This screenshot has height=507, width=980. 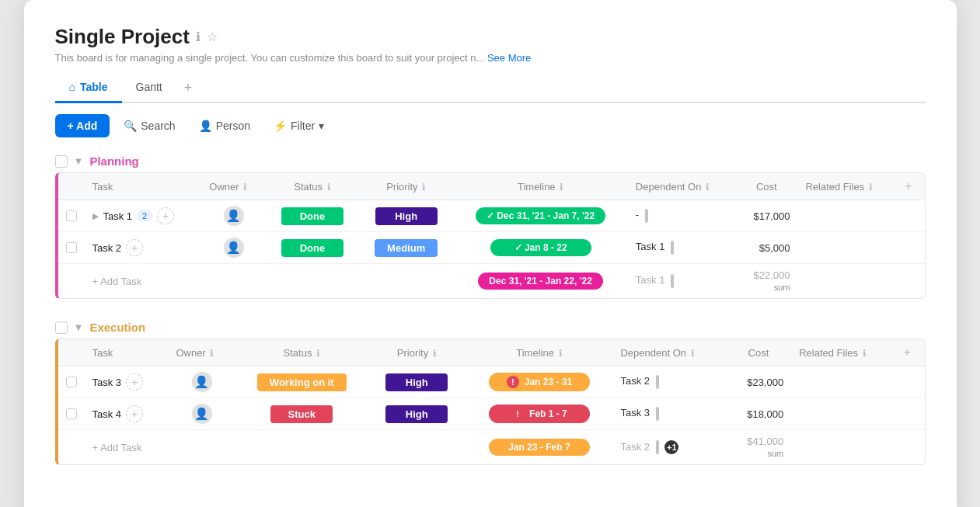 I want to click on task-label: Task 3, so click(x=107, y=382).